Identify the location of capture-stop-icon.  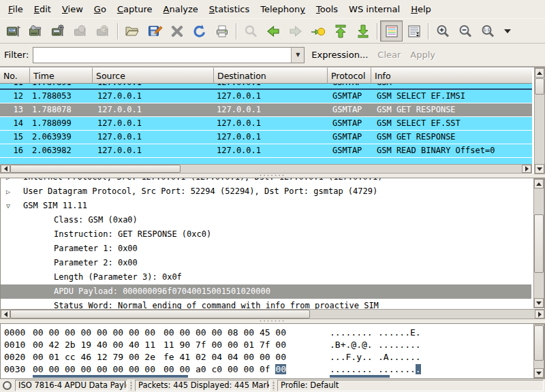
(81, 31).